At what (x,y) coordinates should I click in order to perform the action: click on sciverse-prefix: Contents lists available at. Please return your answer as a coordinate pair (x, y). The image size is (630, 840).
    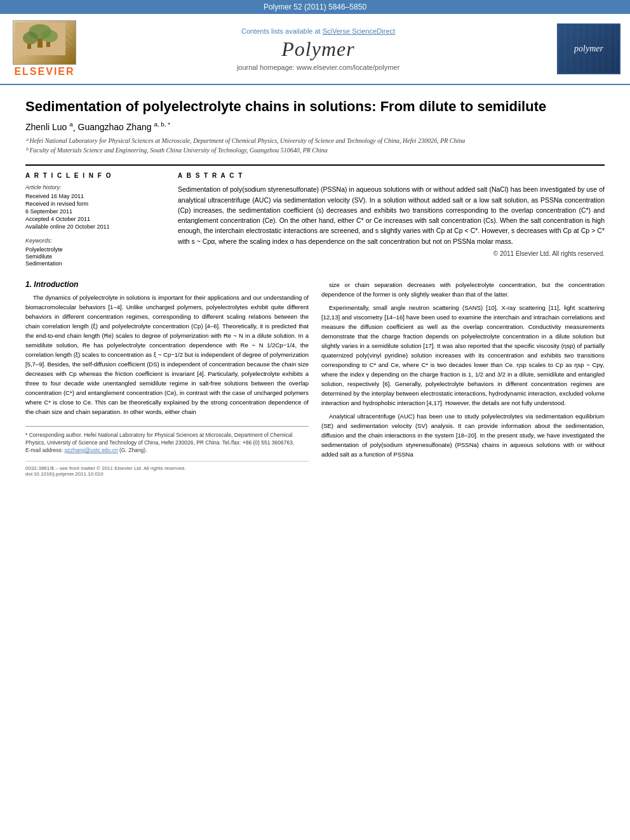
    Looking at the image, I should click on (282, 31).